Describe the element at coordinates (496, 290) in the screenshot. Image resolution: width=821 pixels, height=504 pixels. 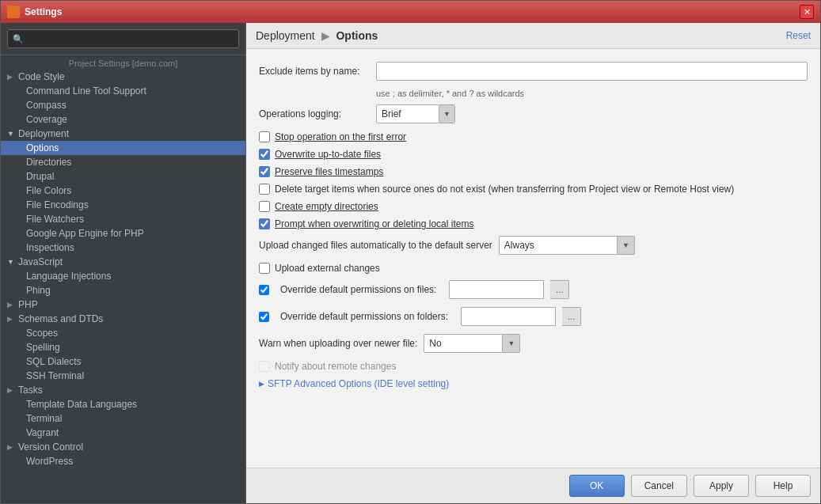
I see `override-files-input: rw-r--r-- (644)` at that location.